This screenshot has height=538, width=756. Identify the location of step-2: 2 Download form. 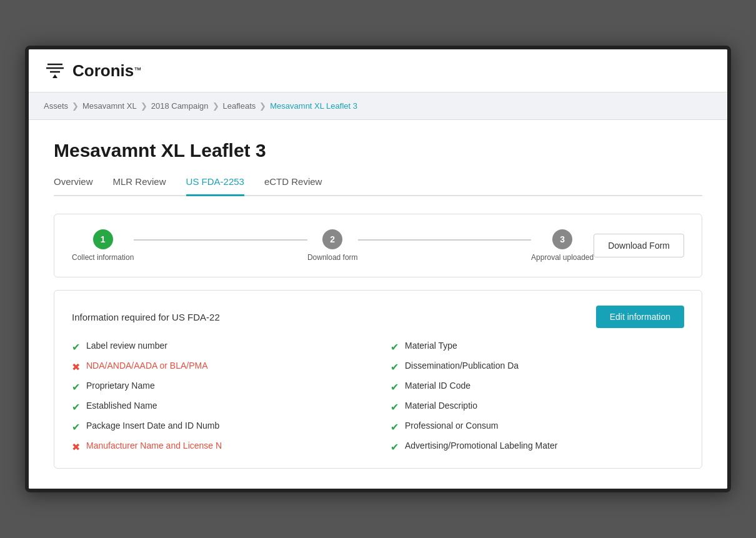
(332, 246).